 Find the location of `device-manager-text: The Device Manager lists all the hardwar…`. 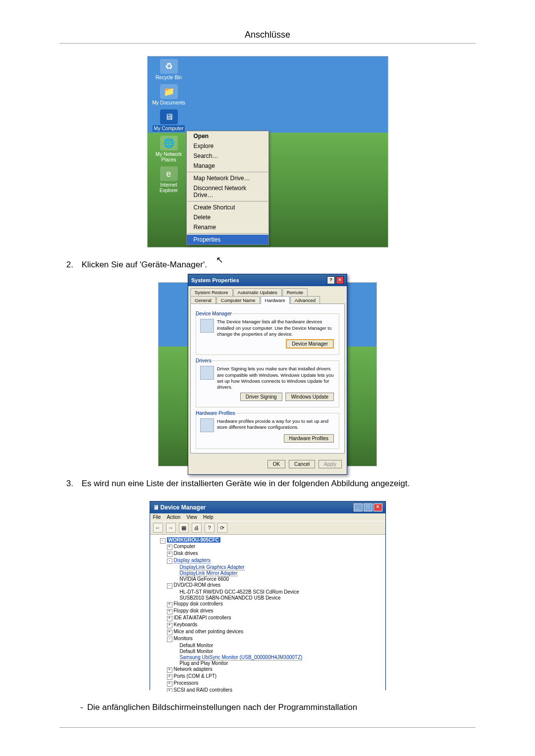

device-manager-text: The Device Manager lists all the hardwar… is located at coordinates (276, 328).